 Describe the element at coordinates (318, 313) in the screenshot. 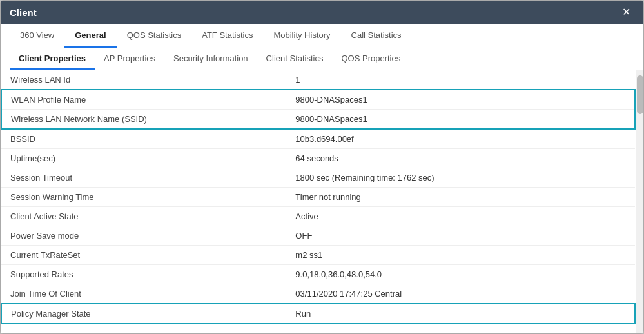

I see `table-row: Policy Manager State Run` at that location.